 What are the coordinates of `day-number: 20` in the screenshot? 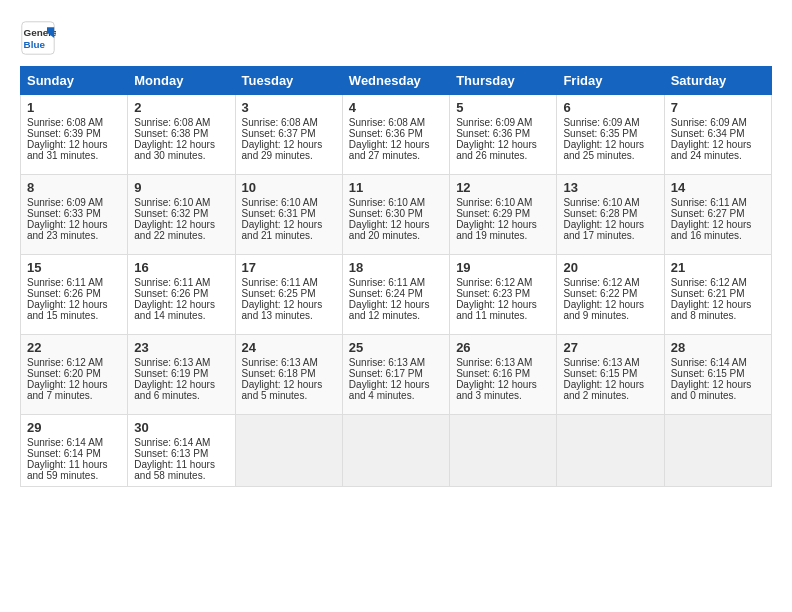 It's located at (610, 268).